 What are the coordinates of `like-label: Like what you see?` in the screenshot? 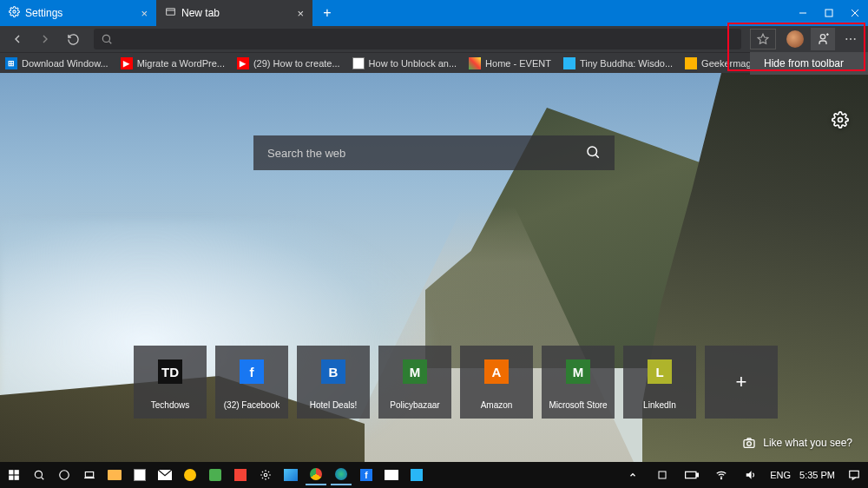 It's located at (807, 443).